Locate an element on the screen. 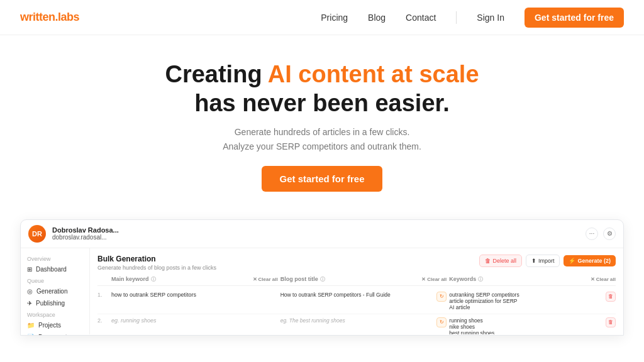  clear-all-col2: ✕ Clear all is located at coordinates (434, 279).